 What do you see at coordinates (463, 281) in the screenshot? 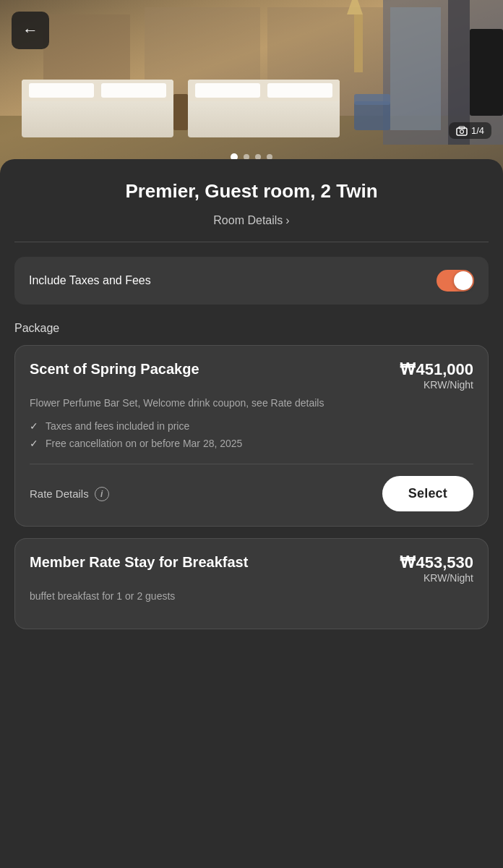
I see `toggle-thumb` at bounding box center [463, 281].